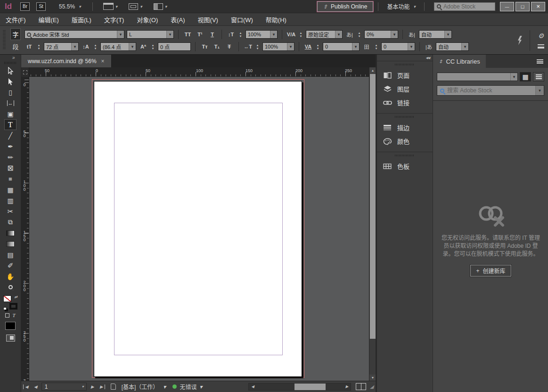 The height and width of the screenshot is (392, 548). I want to click on formatting-affects-container-button, so click(8, 316).